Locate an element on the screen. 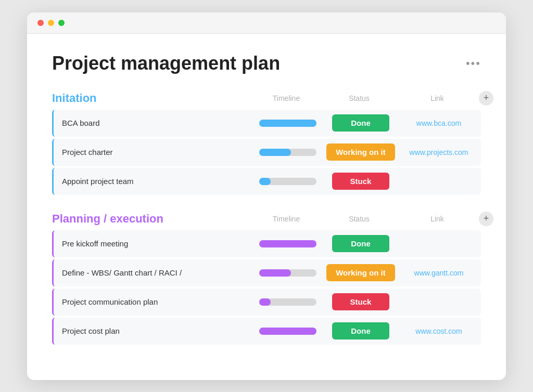  col-header-link-planning: Link is located at coordinates (437, 219).